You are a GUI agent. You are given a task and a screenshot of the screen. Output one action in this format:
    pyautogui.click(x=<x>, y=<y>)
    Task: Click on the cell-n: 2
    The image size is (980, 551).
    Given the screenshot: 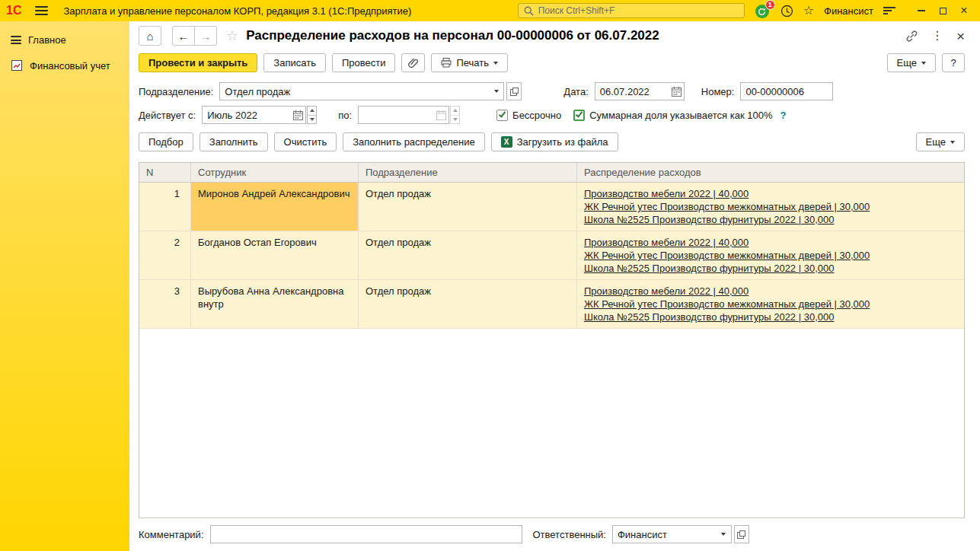 What is the action you would take?
    pyautogui.click(x=165, y=256)
    